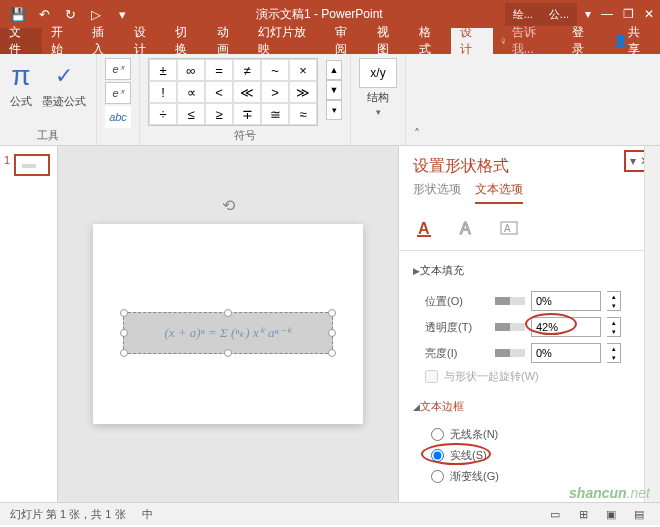 The height and width of the screenshot is (527, 660). Describe the element at coordinates (191, 70) in the screenshot. I see `symbol-cell: ∞` at that location.